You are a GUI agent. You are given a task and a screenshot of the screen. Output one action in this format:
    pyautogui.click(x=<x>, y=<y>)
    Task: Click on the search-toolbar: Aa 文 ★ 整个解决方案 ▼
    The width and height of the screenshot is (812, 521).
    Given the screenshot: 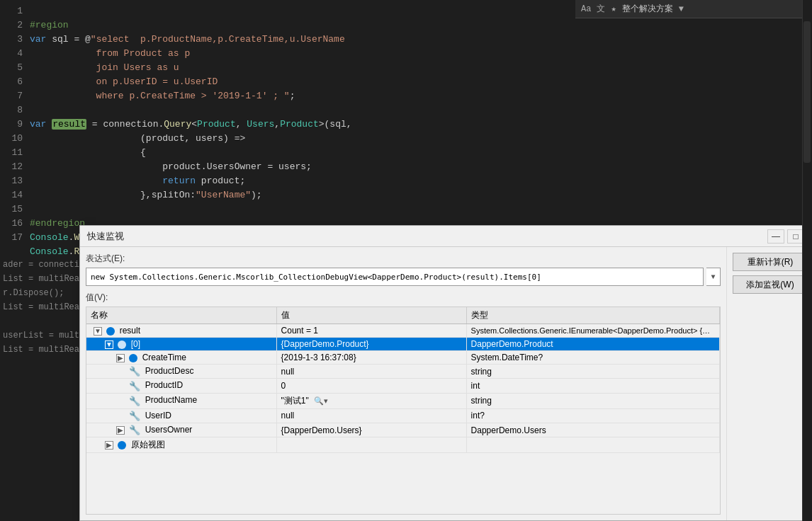 What is the action you would take?
    pyautogui.click(x=689, y=9)
    